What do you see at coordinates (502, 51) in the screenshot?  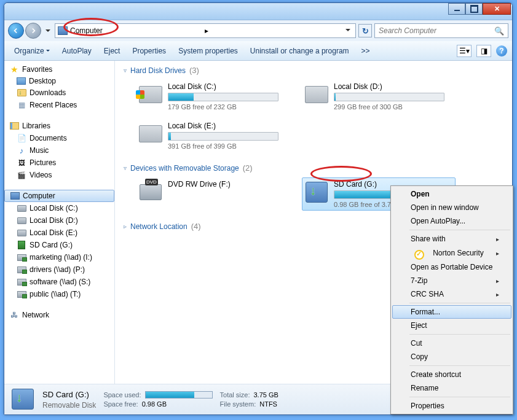 I see `help-button: ?` at bounding box center [502, 51].